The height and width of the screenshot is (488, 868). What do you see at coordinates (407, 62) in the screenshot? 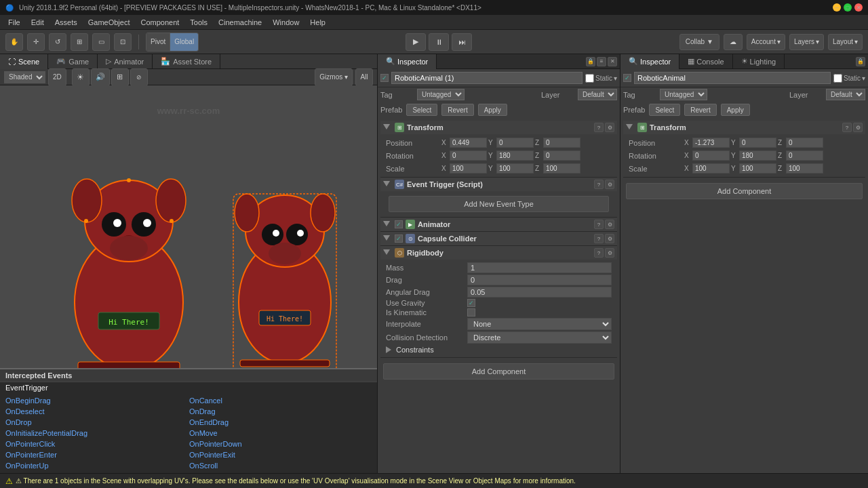
I see `tab-inspector-left: 🔍 Inspector` at bounding box center [407, 62].